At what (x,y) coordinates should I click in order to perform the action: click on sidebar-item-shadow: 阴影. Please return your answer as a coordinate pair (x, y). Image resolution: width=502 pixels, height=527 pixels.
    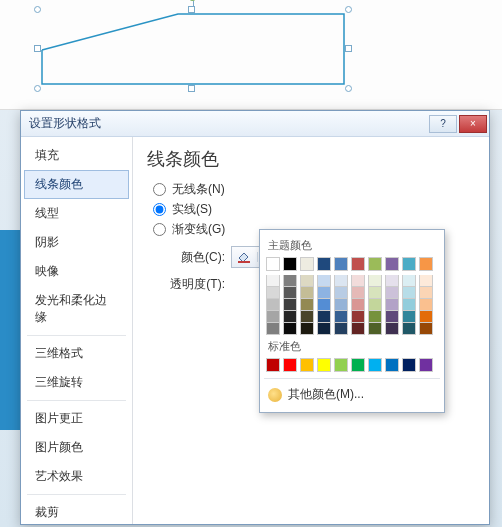
    Looking at the image, I should click on (76, 242).